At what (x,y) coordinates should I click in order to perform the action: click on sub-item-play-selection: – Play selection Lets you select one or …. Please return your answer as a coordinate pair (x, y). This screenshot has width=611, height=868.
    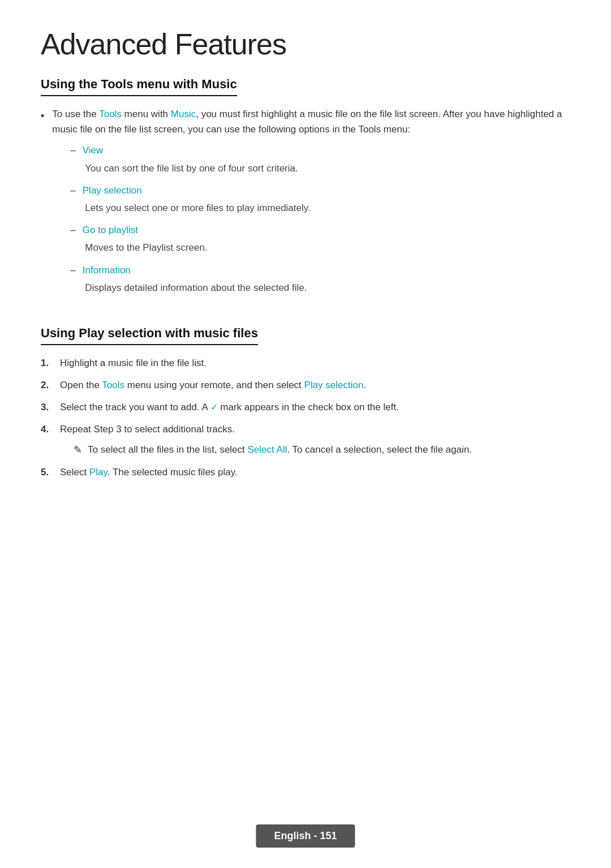
    Looking at the image, I should click on (320, 199).